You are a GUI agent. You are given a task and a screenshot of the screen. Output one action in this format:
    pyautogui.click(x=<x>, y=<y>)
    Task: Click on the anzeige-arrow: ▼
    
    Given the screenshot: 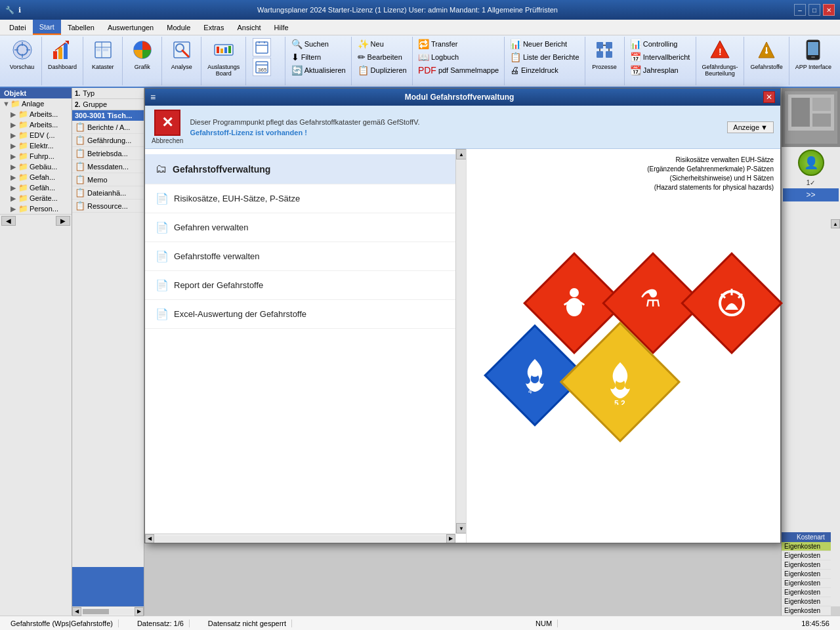 What is the action you would take?
    pyautogui.click(x=764, y=127)
    